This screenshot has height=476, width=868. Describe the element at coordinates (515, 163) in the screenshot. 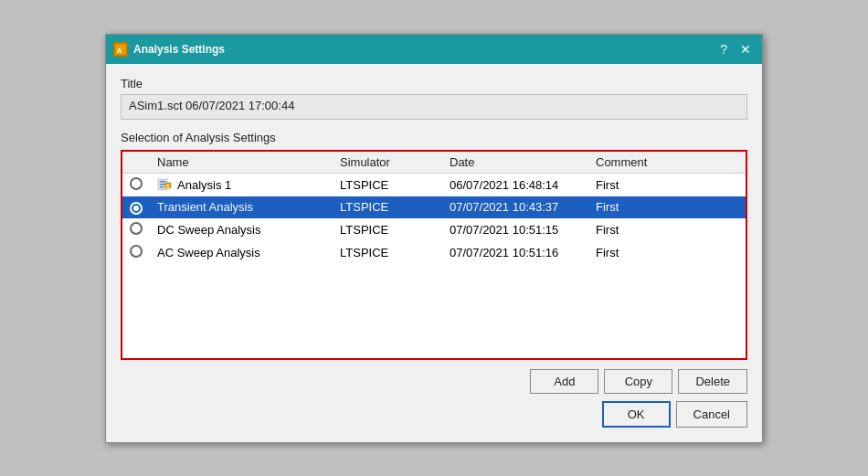

I see `col-date: Date` at that location.